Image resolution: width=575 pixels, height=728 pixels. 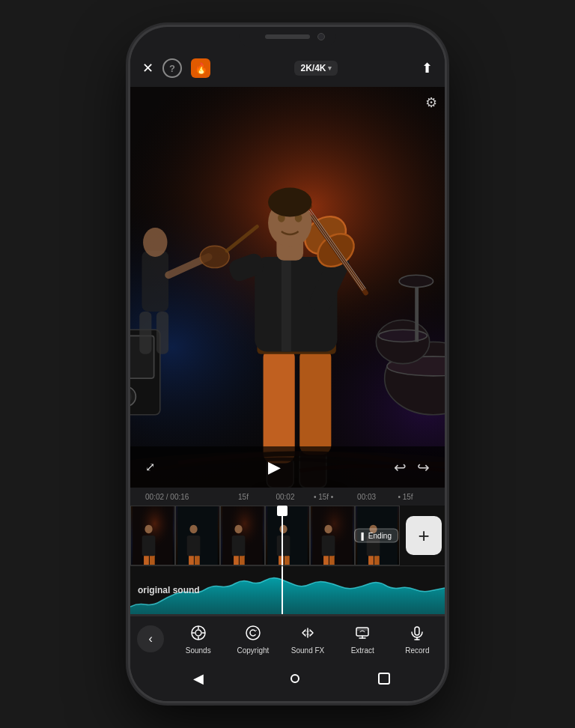 I want to click on nav-back-button: ◀, so click(x=198, y=679).